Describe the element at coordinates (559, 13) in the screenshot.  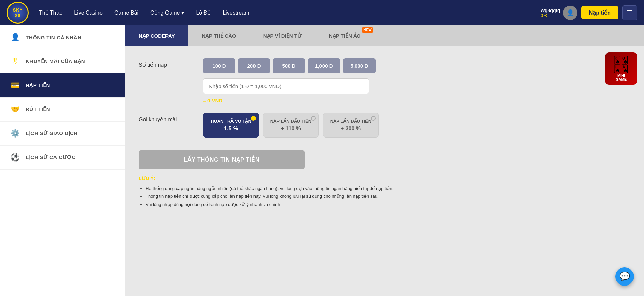
I see `user-info: wg3qqtq 0 Đ 👤` at that location.